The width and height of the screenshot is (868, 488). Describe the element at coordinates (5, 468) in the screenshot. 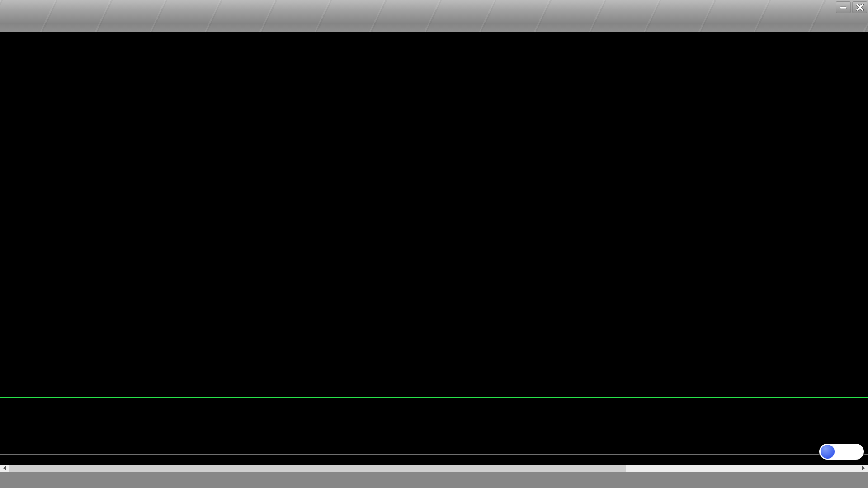

I see `scroll-left-button` at that location.